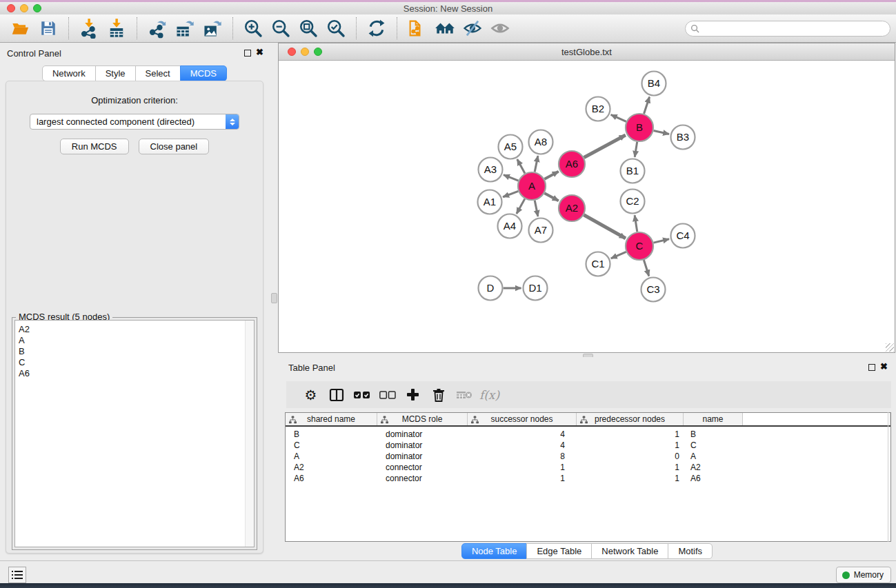 The height and width of the screenshot is (588, 896). I want to click on table-row: Cdominator41C, so click(588, 445).